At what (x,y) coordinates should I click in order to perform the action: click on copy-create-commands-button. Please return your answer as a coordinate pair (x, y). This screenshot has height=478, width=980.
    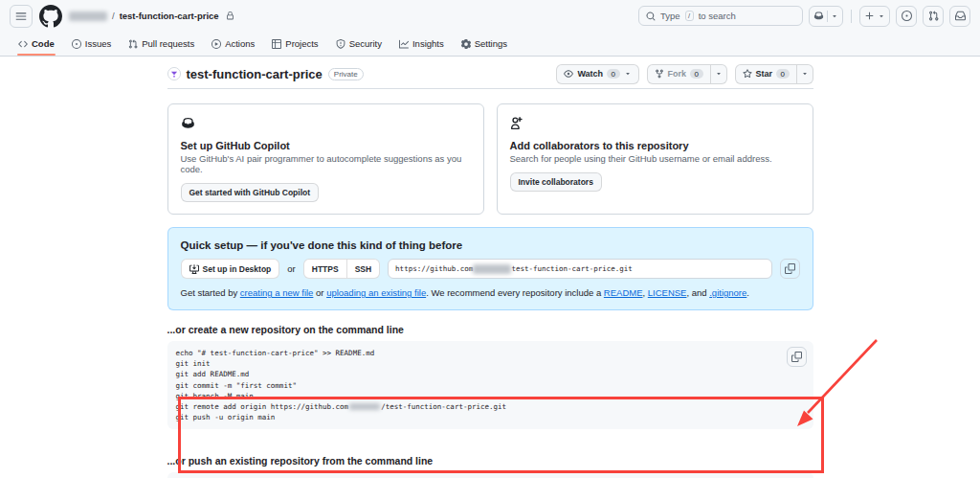
    Looking at the image, I should click on (796, 356).